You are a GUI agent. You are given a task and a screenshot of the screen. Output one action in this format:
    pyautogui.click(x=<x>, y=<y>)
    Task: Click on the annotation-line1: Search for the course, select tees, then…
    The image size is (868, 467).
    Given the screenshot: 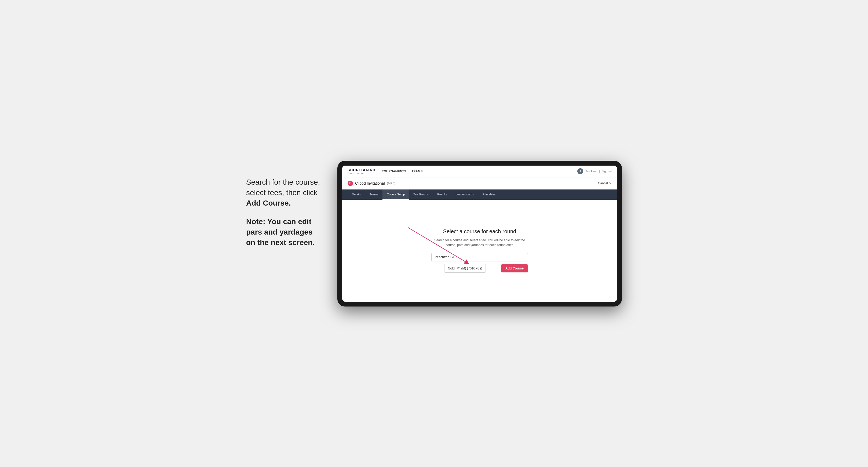 What is the action you would take?
    pyautogui.click(x=284, y=193)
    